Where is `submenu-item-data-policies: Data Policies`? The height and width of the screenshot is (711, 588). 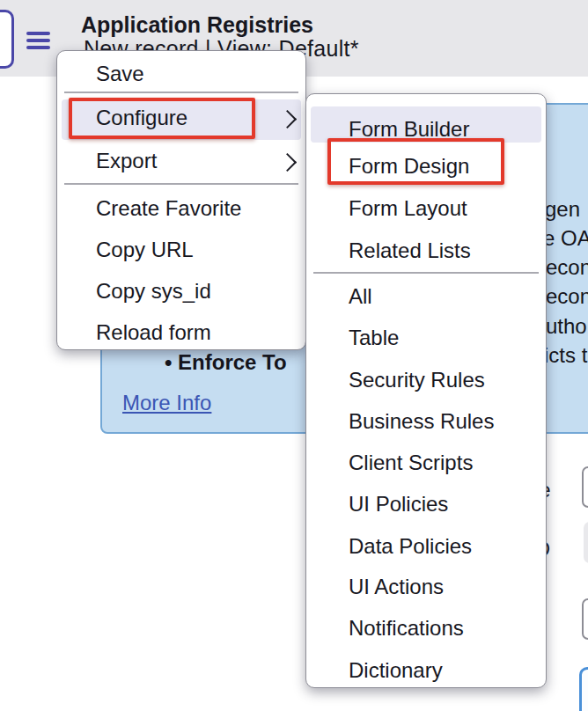 submenu-item-data-policies: Data Policies is located at coordinates (410, 546).